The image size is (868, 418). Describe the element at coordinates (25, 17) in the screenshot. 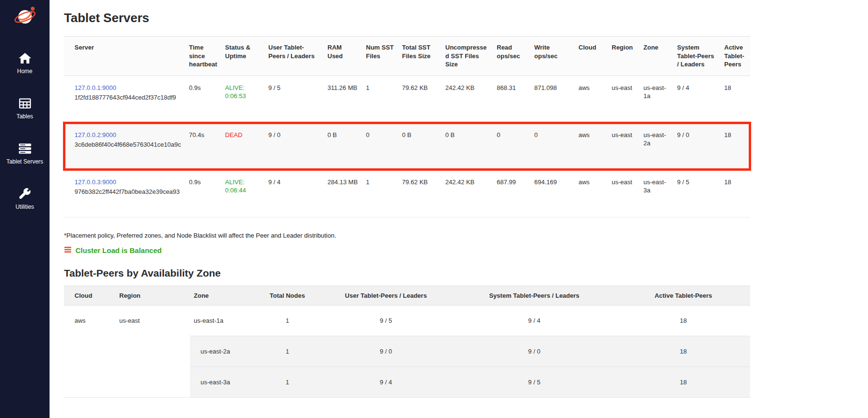

I see `app-logo` at that location.